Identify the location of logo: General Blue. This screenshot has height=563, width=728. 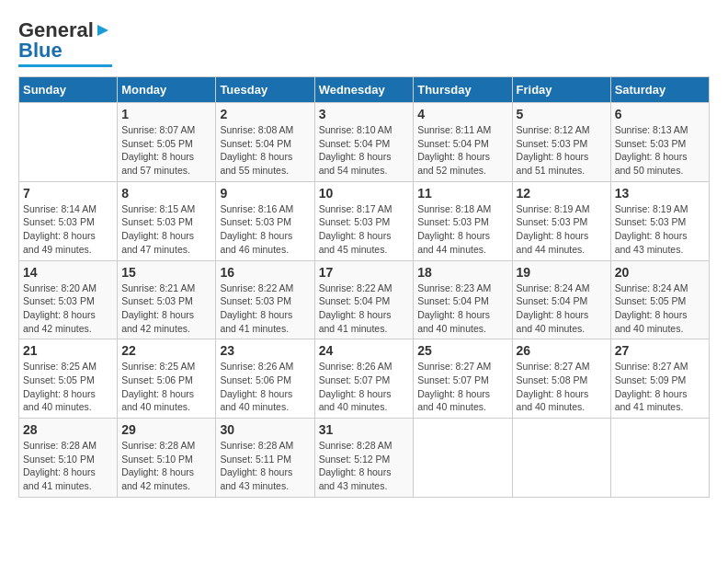
(65, 42).